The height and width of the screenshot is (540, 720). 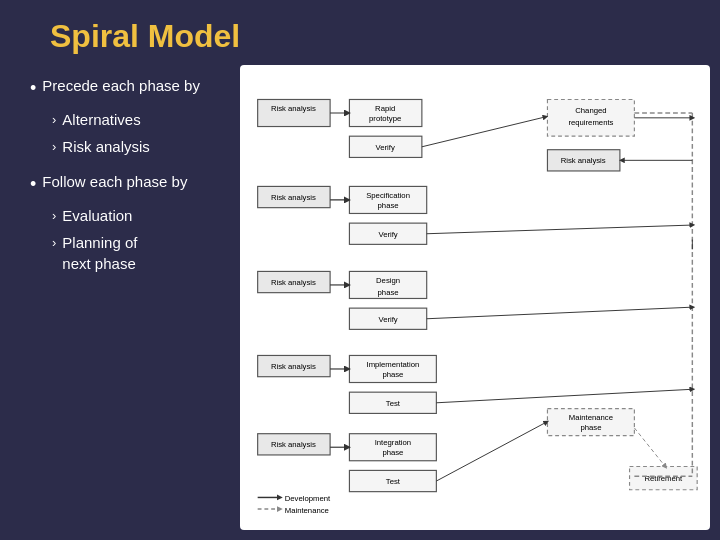 I want to click on sub-arrow-4: ›, so click(x=54, y=243).